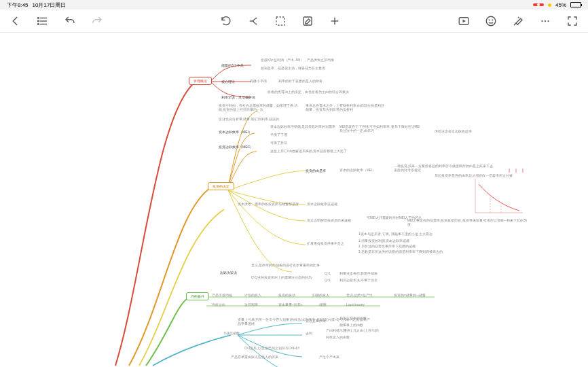 Image resolution: width=588 pixels, height=367 pixels. Describe the element at coordinates (259, 107) in the screenshot. I see `node-orange-top1: 投资不利的，在社会总需效率的储蓄，如果理了供,功能,投资的基上经济而量均一次` at that location.